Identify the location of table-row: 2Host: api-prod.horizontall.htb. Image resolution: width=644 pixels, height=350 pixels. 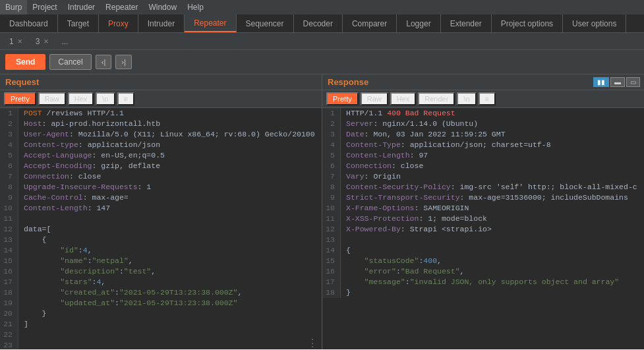
(161, 124).